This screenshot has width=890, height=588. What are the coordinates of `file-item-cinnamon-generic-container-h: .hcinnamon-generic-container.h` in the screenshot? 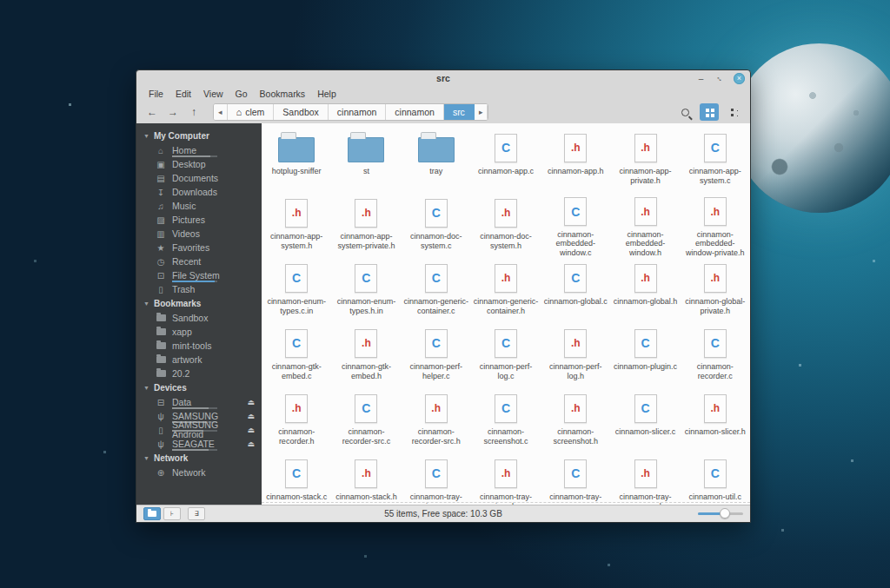 It's located at (506, 290).